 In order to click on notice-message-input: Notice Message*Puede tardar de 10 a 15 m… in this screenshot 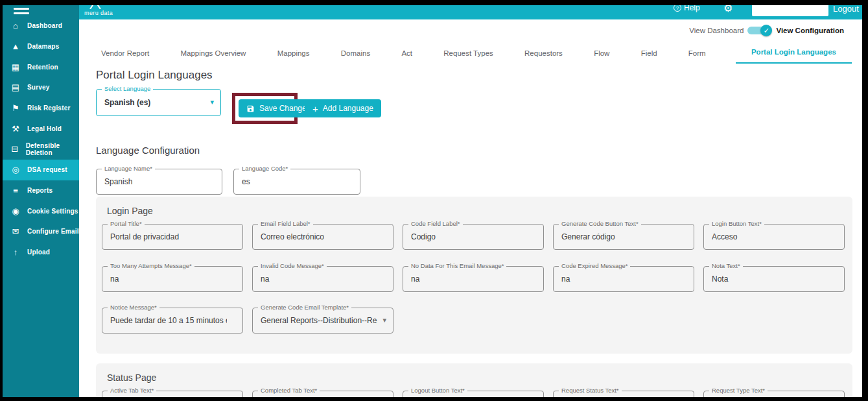, I will do `click(172, 321)`.